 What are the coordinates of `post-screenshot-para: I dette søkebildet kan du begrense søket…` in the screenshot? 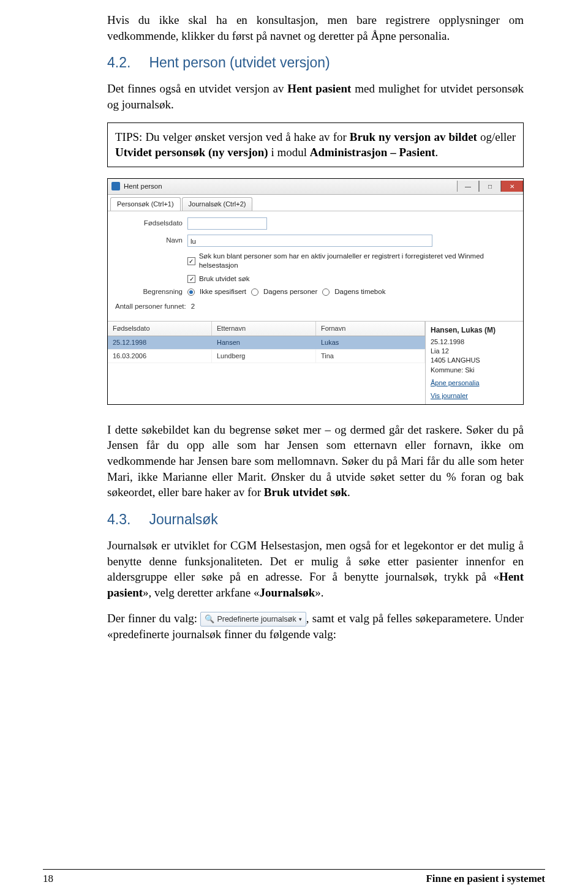 It's located at (315, 461).